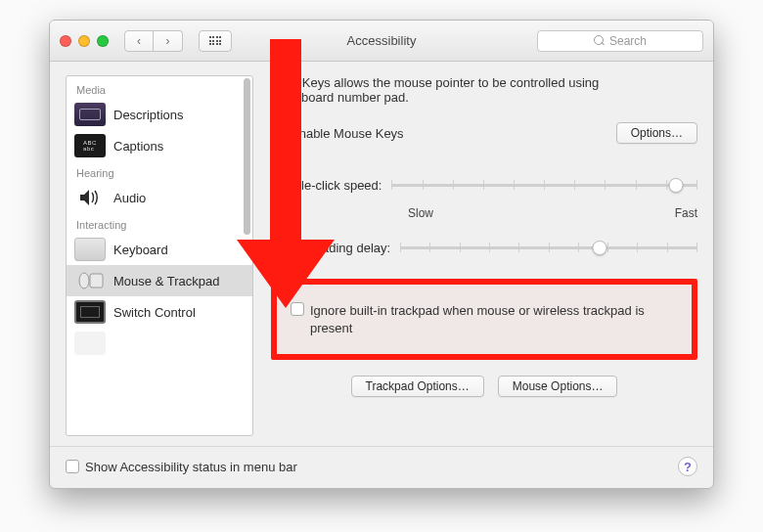 The width and height of the screenshot is (763, 532). I want to click on sidebar-item-label: Audio, so click(129, 198).